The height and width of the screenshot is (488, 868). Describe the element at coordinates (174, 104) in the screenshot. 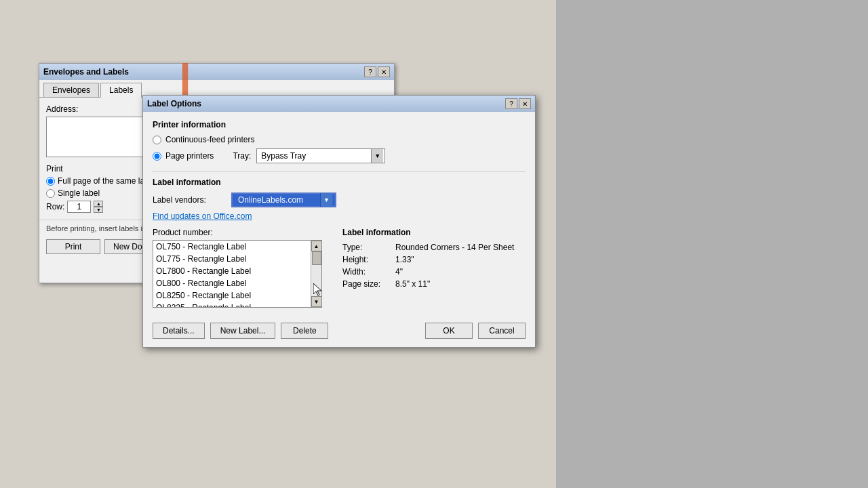

I see `label-dialog-title: Label Options` at that location.